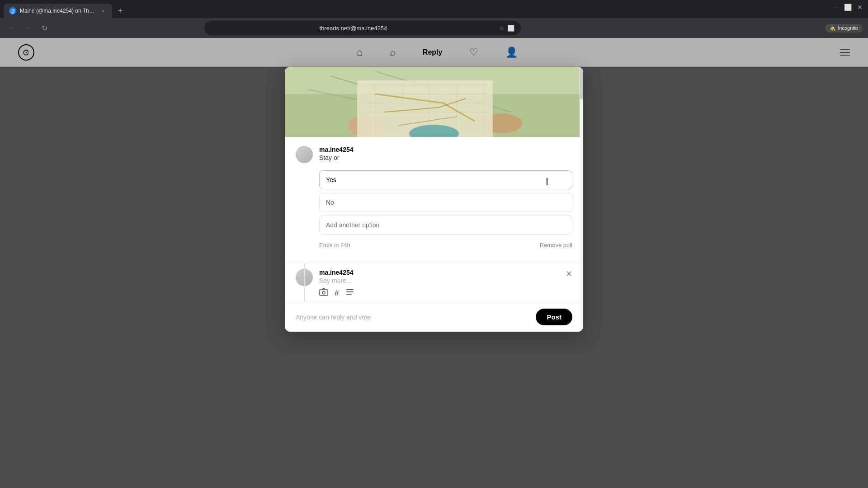 The image size is (868, 488). Describe the element at coordinates (833, 28) in the screenshot. I see `incognito-icon: 🕵` at that location.